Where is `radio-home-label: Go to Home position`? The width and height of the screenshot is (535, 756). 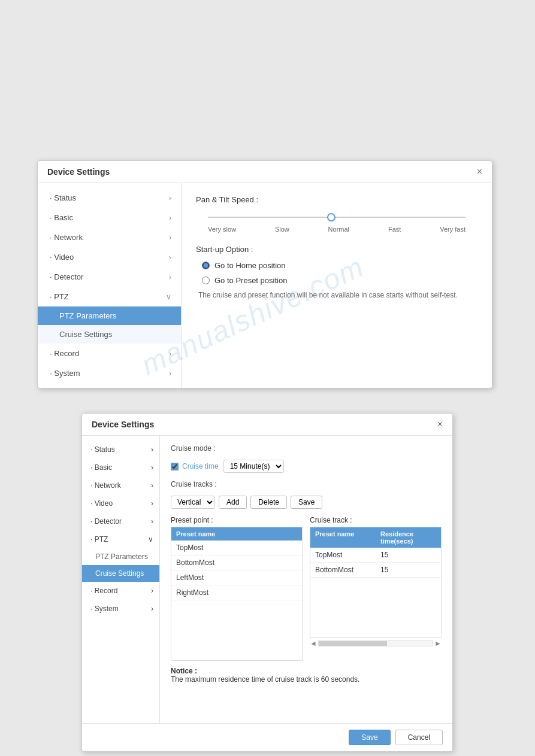
radio-home-label: Go to Home position is located at coordinates (250, 266).